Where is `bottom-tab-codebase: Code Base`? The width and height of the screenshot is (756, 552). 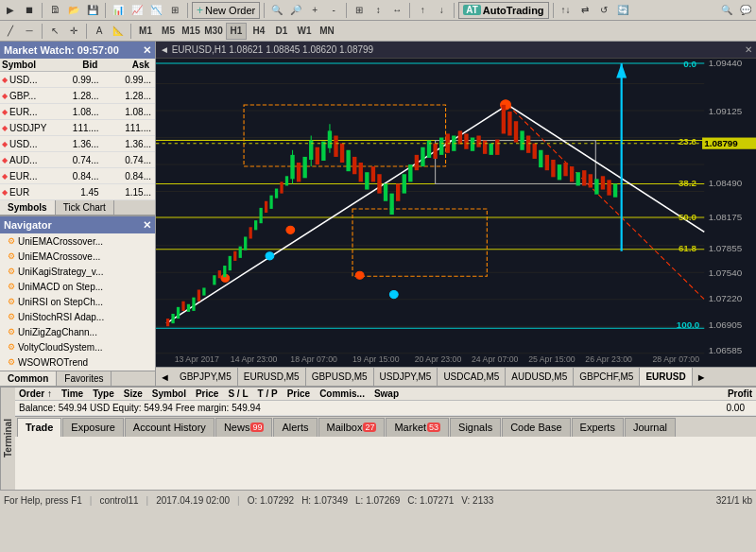 bottom-tab-codebase: Code Base is located at coordinates (536, 427).